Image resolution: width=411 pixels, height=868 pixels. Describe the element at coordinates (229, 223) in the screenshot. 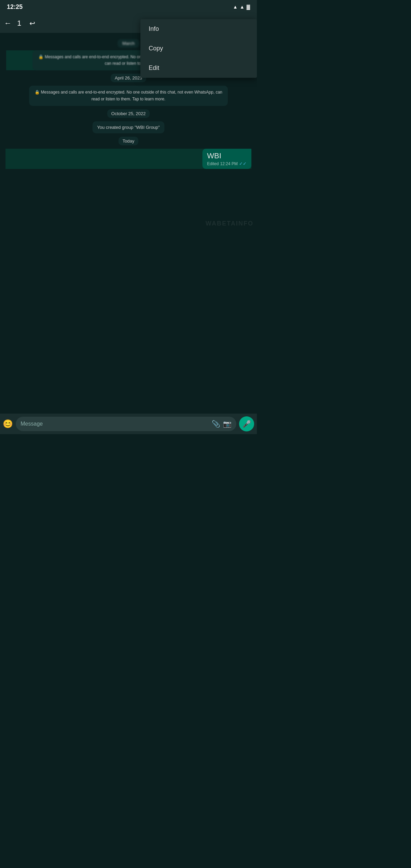

I see `watermark: WABETAINFO` at that location.